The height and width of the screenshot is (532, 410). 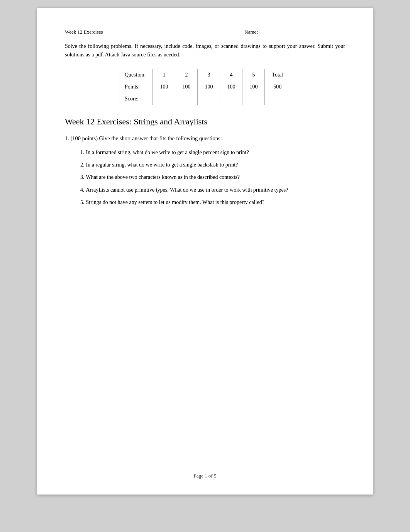 What do you see at coordinates (254, 75) in the screenshot?
I see `score-table-cell: 5` at bounding box center [254, 75].